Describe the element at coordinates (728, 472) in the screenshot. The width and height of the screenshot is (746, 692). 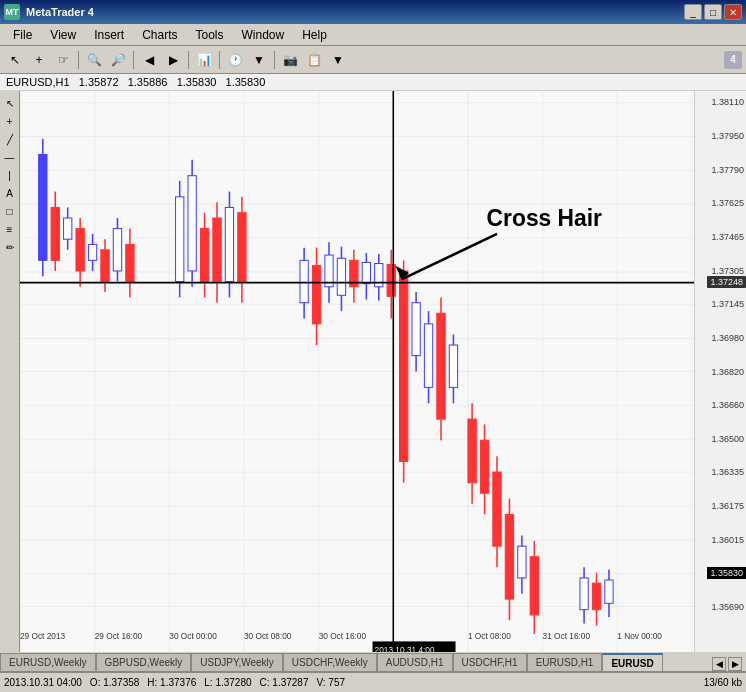
I see `price-label-12: 1.36335` at that location.